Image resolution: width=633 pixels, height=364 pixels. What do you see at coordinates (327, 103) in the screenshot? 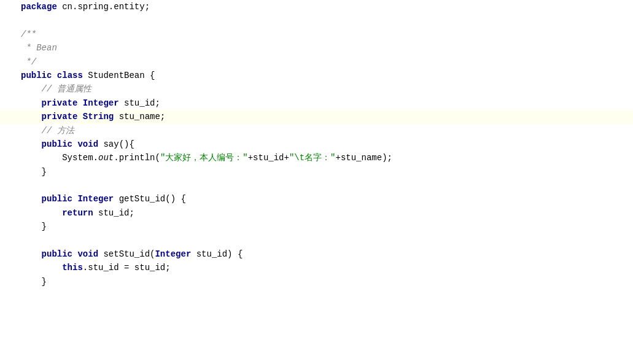
I see `line-content: private Integer stu_id;` at bounding box center [327, 103].